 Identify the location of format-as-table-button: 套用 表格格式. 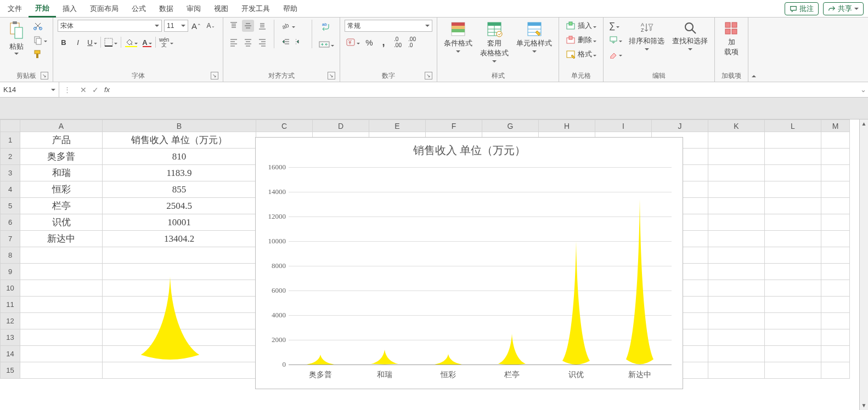
(494, 42).